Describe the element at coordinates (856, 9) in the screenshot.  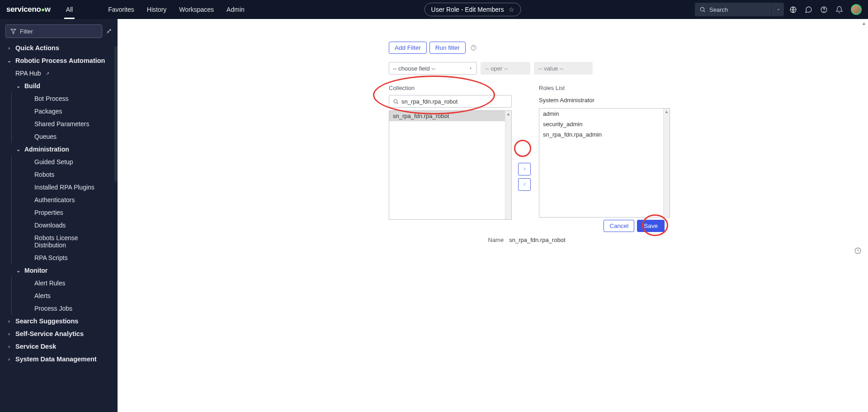
I see `avatar` at that location.